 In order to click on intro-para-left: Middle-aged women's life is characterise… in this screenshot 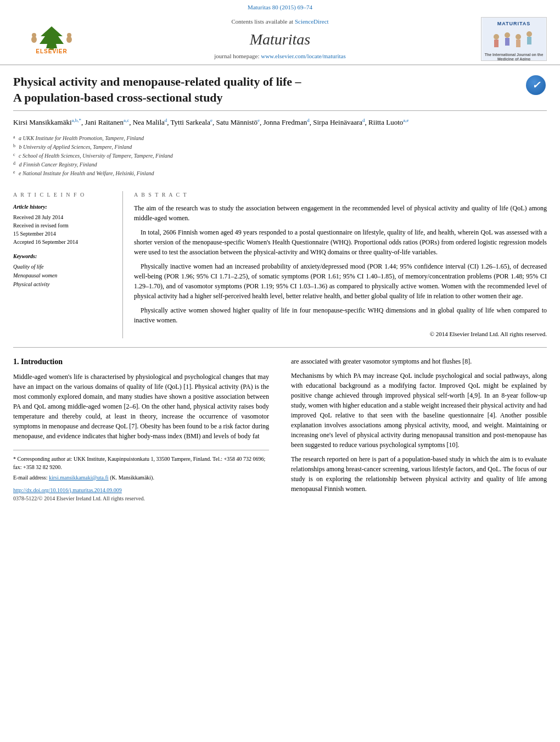, I will do `click(141, 406)`.